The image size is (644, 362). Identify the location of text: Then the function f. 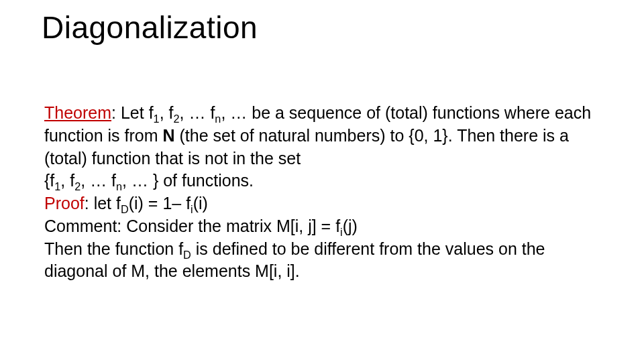
(114, 249).